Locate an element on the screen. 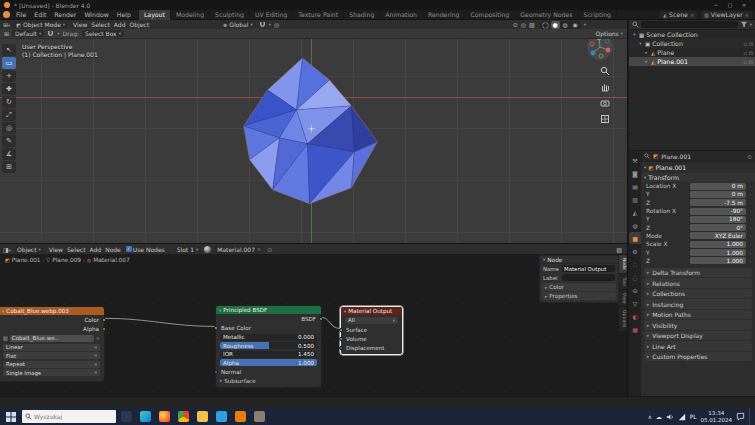  snap-node-icon: ▨ is located at coordinates (619, 250).